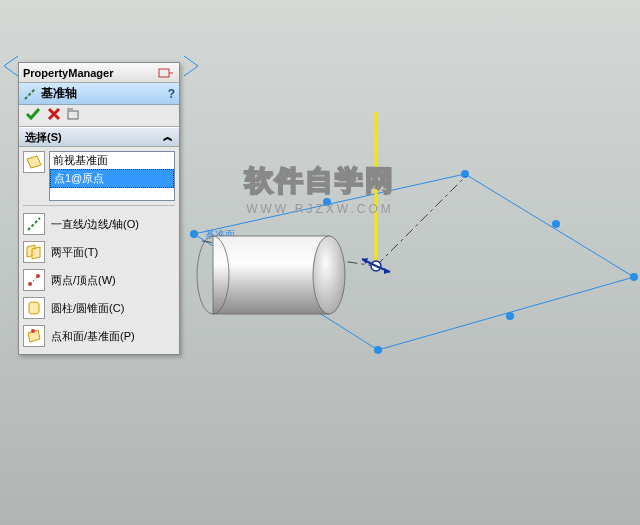  Describe the element at coordinates (75, 116) in the screenshot. I see `detail-button` at that location.